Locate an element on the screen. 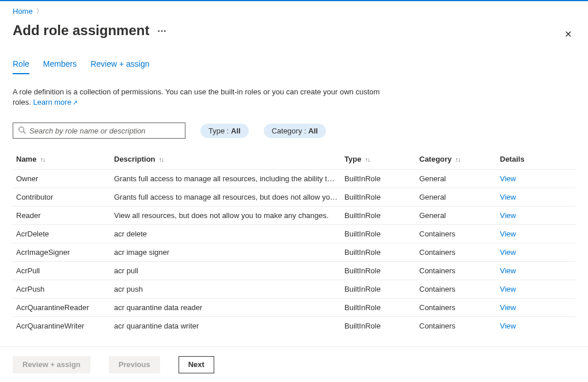 This screenshot has height=382, width=588. search-icon is located at coordinates (22, 131).